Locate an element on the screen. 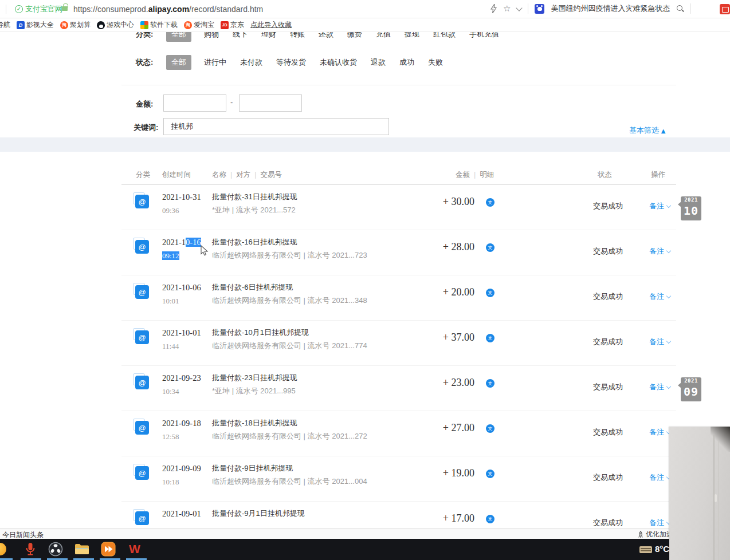  url-prefix: https://consumeprod. is located at coordinates (111, 9).